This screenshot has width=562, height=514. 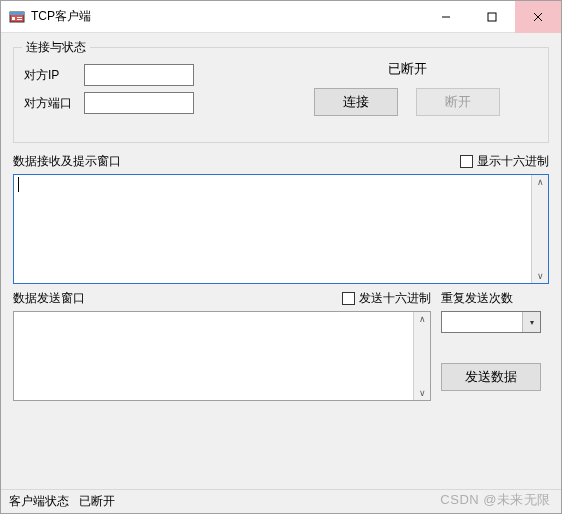 What do you see at coordinates (281, 162) in the screenshot?
I see `receive-header: 数据接收及提示窗口 显示十六进制` at bounding box center [281, 162].